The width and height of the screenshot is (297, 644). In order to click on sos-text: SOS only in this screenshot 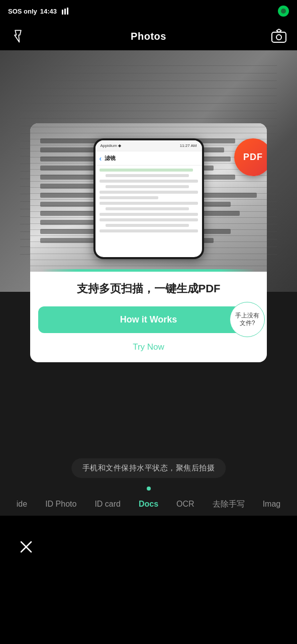, I will do `click(23, 11)`.